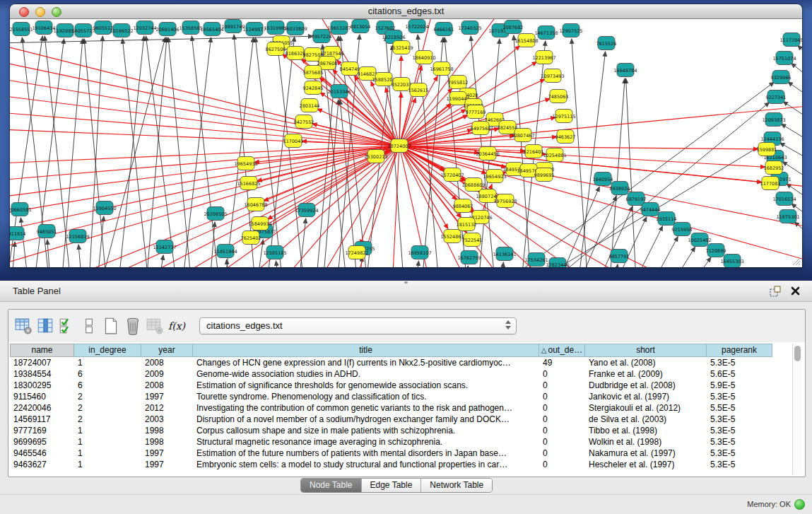 This screenshot has height=514, width=812. What do you see at coordinates (44, 28) in the screenshot?
I see `graph-node: 19106414` at bounding box center [44, 28].